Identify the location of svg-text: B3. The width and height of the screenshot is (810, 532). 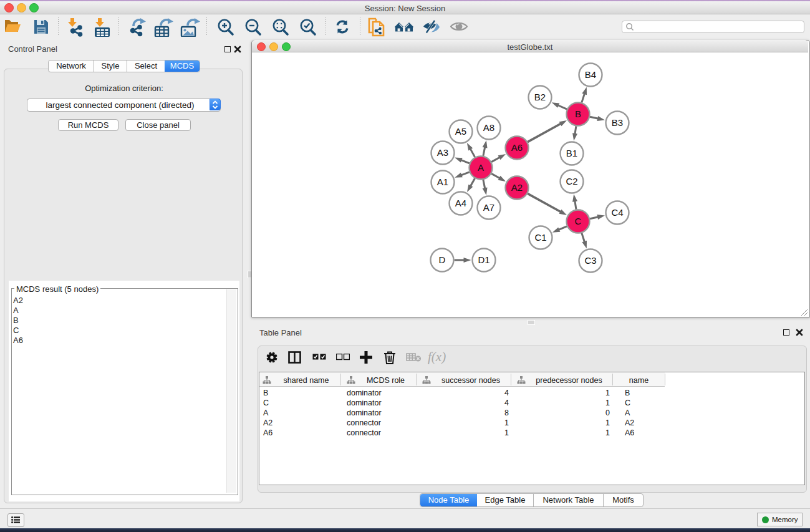
(617, 122).